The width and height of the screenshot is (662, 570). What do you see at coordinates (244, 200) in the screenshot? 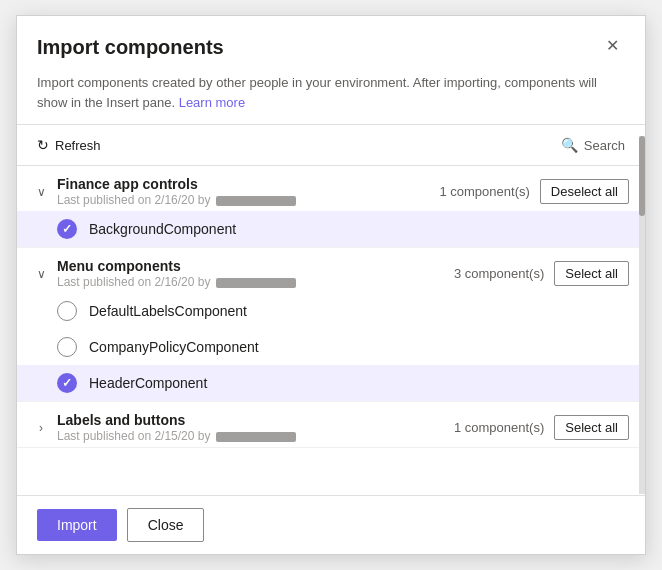
I see `group-finance-meta: Last published on 2/16/20 by` at bounding box center [244, 200].